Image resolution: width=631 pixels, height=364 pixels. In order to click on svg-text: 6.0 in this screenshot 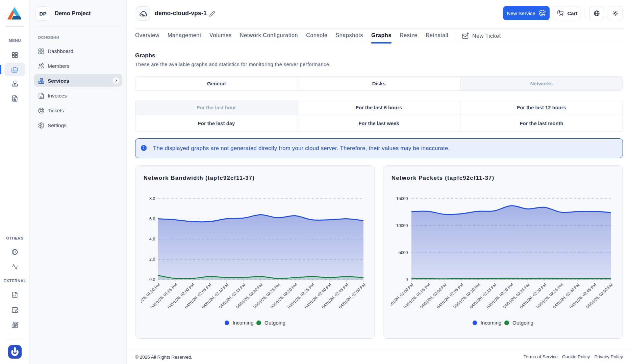, I will do `click(152, 219)`.